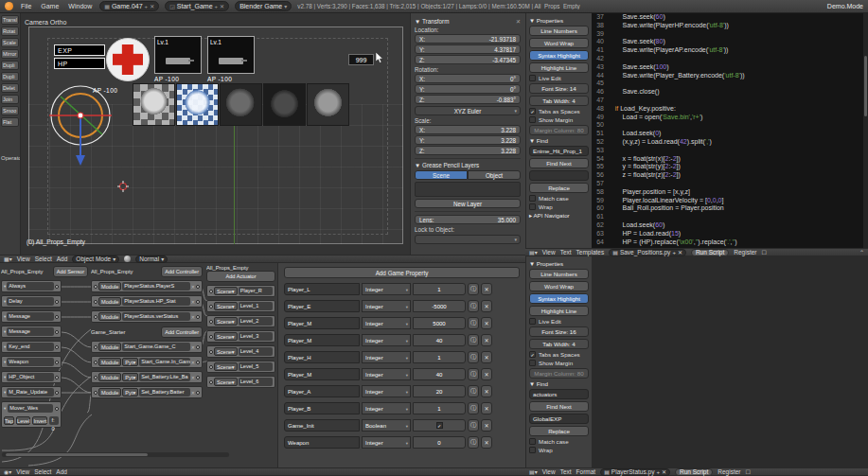  I want to click on tool-button-rotat: Rotat, so click(9, 31).